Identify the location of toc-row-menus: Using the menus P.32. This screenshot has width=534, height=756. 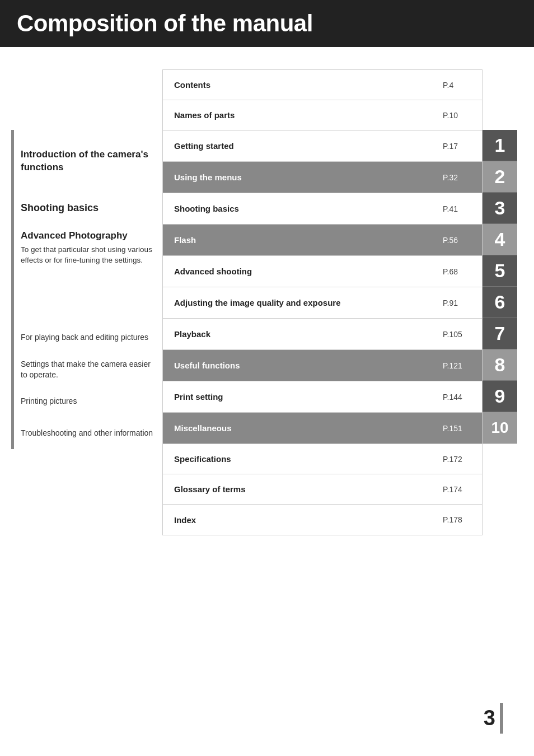
(322, 178).